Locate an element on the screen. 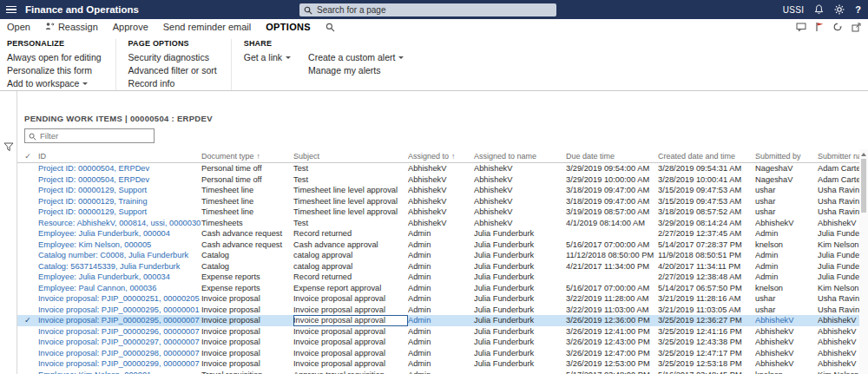 This screenshot has width=868, height=374. personalize-this-form-button: Personalize this form is located at coordinates (54, 71).